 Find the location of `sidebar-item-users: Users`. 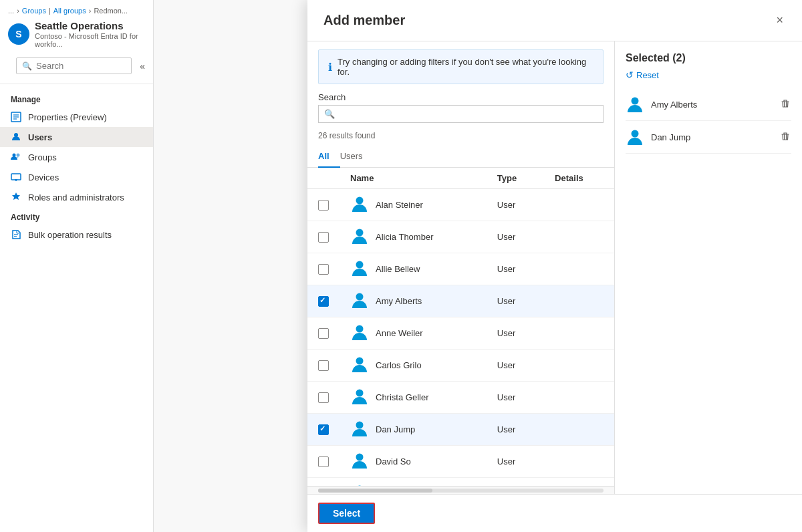

sidebar-item-users: Users is located at coordinates (76, 137).